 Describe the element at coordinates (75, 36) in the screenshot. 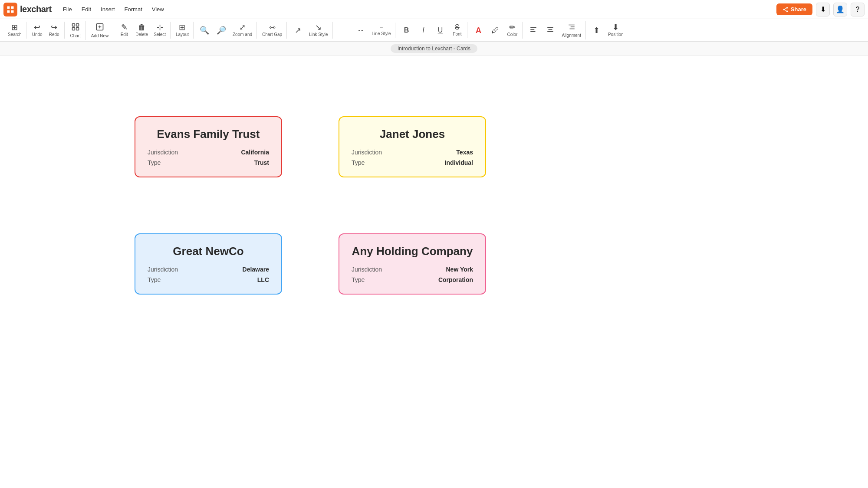

I see `chart-label: Chart` at that location.